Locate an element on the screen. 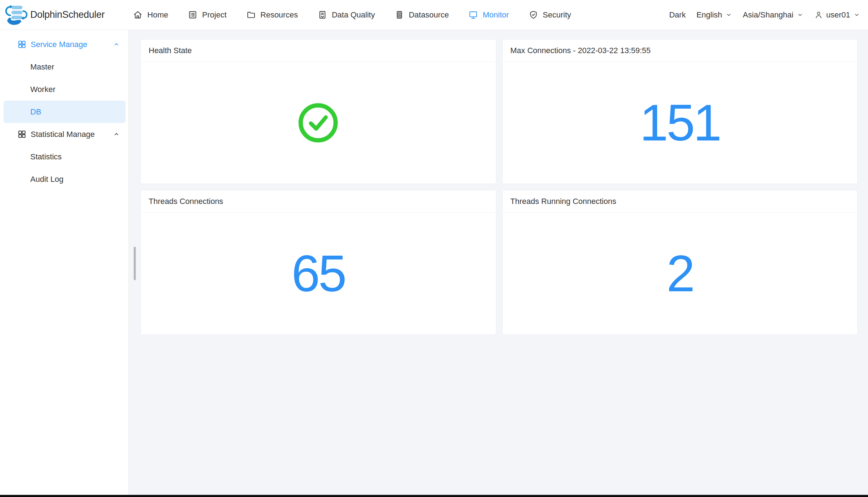  nav-label: Data Quality is located at coordinates (354, 15).